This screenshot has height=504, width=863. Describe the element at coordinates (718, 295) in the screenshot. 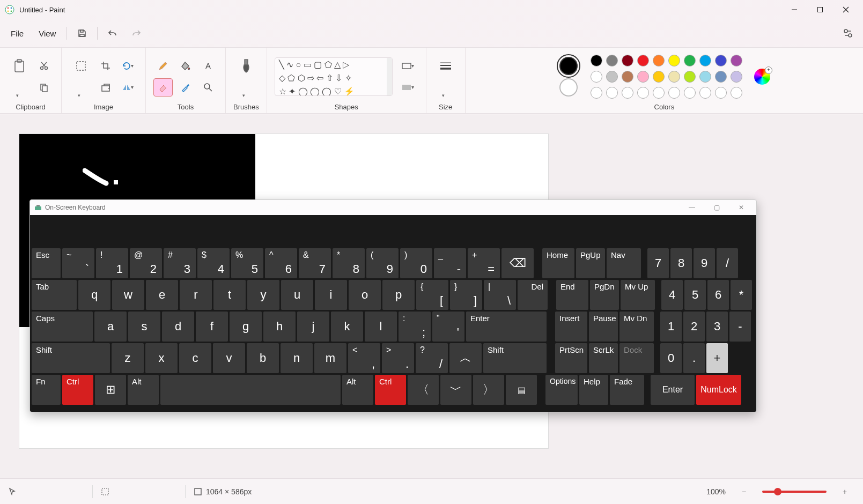

I see `numkey-6: 6` at that location.